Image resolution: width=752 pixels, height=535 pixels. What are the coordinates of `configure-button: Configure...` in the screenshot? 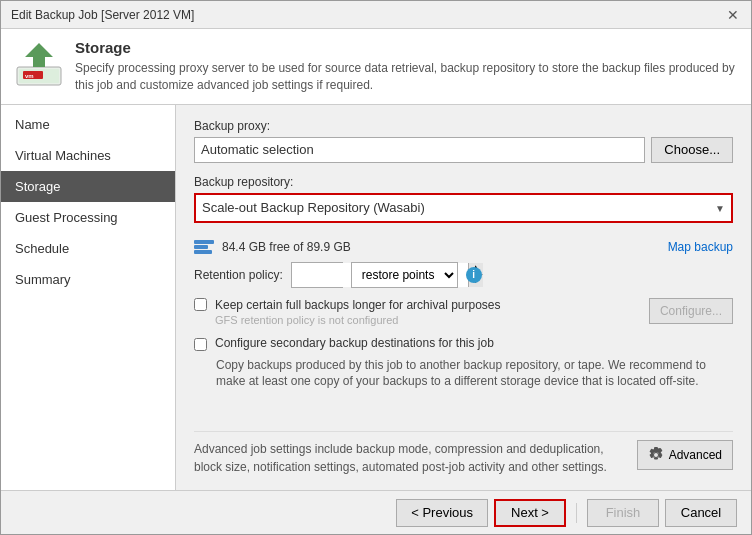 It's located at (691, 311).